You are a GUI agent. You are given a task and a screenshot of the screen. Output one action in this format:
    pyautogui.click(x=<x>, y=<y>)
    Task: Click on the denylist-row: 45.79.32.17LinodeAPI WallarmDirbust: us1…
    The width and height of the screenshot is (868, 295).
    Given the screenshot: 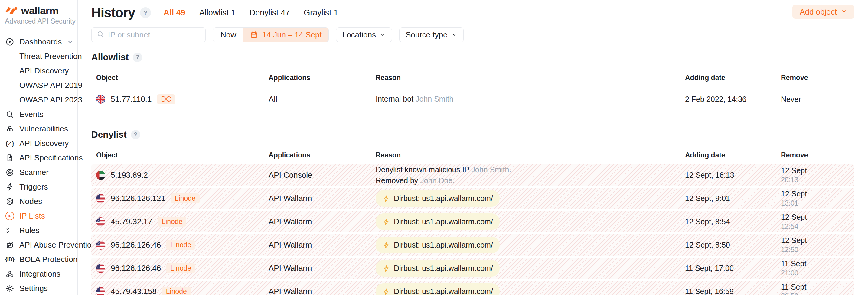 What is the action you would take?
    pyautogui.click(x=473, y=222)
    